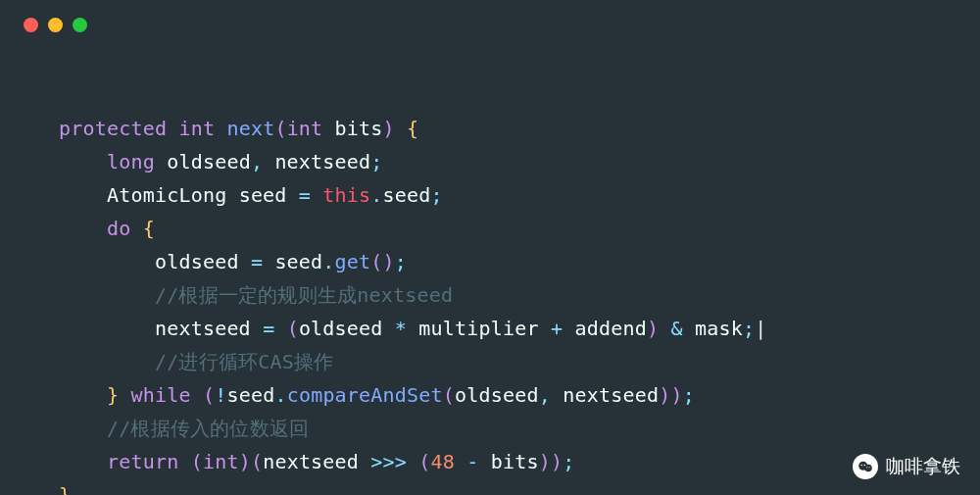 This screenshot has width=980, height=495. What do you see at coordinates (131, 162) in the screenshot?
I see `type-long: long` at bounding box center [131, 162].